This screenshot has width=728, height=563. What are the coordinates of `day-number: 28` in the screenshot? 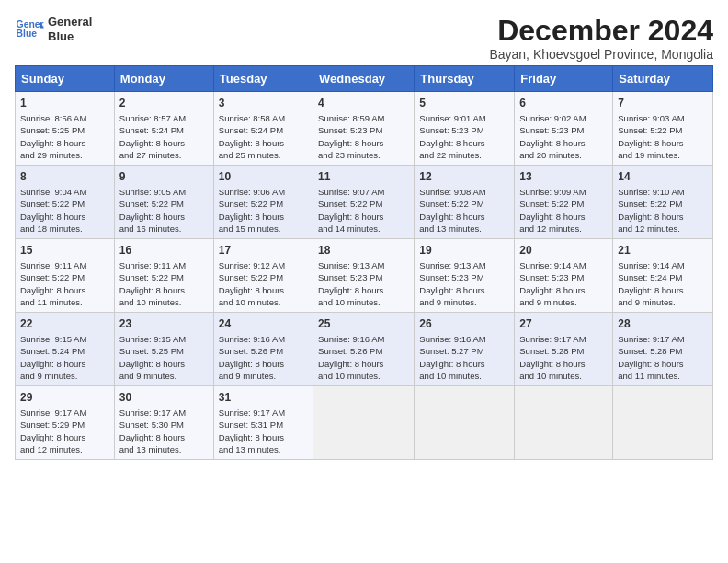 It's located at (663, 324).